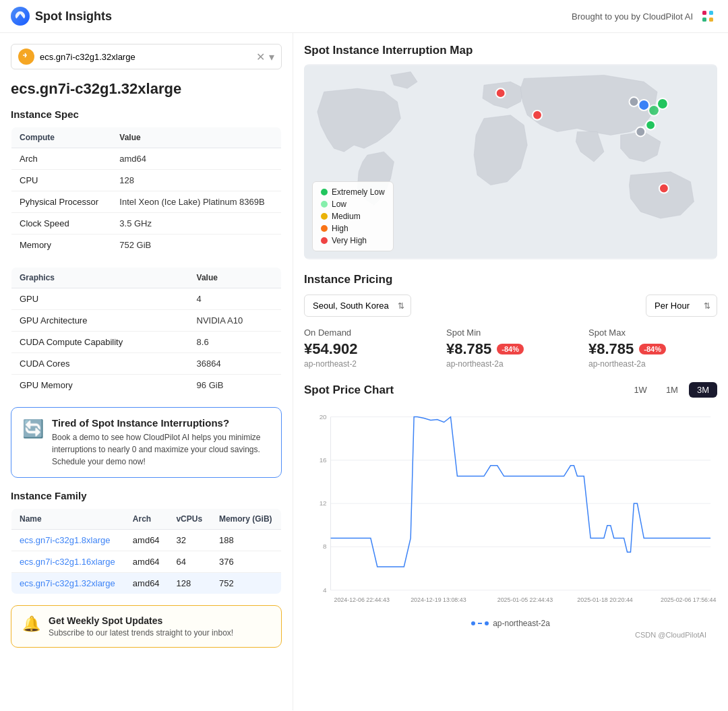 Image resolution: width=728 pixels, height=711 pixels. I want to click on promo-box: 🔄 Tired of Spot Instance Interruptions? …, so click(146, 442).